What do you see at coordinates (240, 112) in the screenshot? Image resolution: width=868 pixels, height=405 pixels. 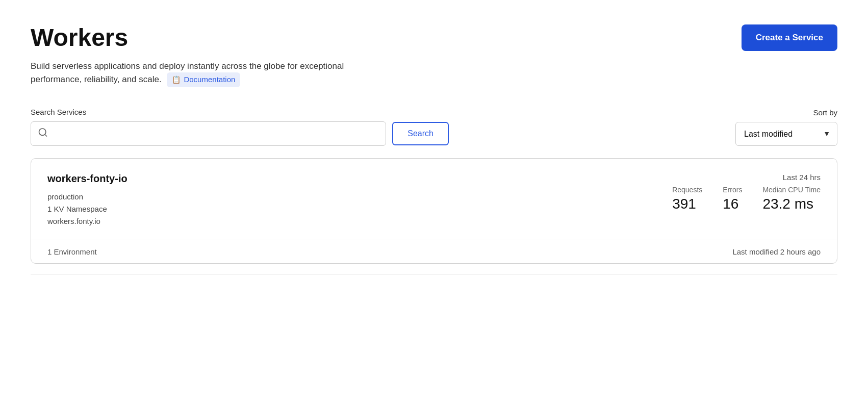 I see `search-label: Search Services` at bounding box center [240, 112].